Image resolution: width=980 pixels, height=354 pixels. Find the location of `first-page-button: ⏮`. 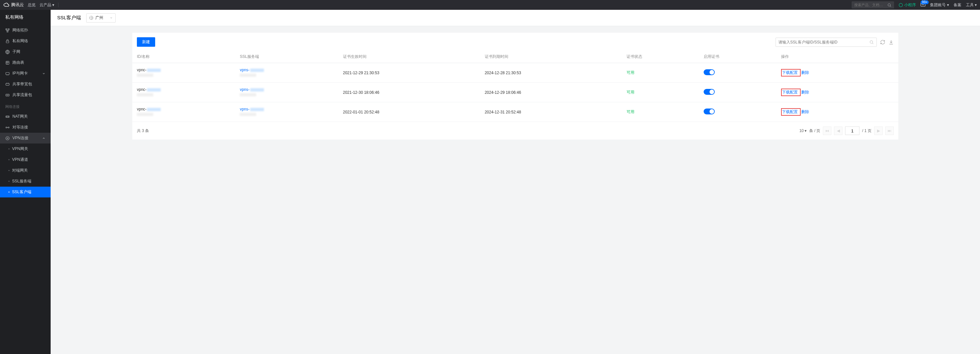

first-page-button: ⏮ is located at coordinates (827, 131).